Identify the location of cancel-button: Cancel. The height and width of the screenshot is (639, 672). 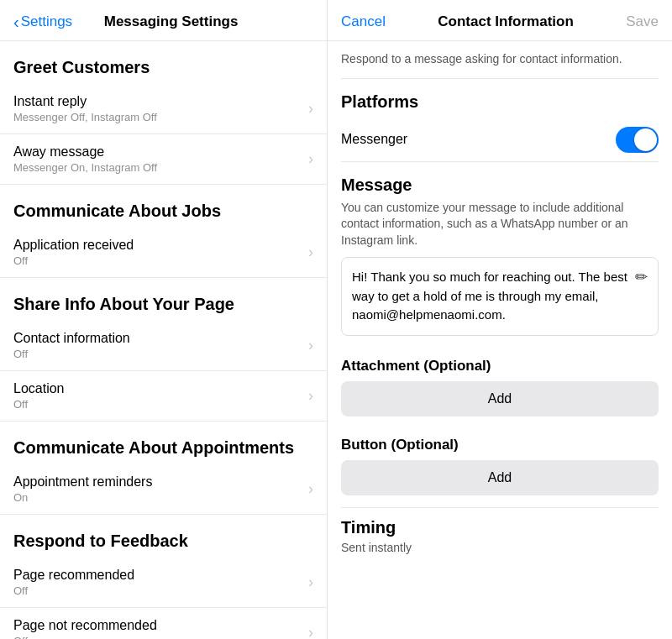
(363, 22).